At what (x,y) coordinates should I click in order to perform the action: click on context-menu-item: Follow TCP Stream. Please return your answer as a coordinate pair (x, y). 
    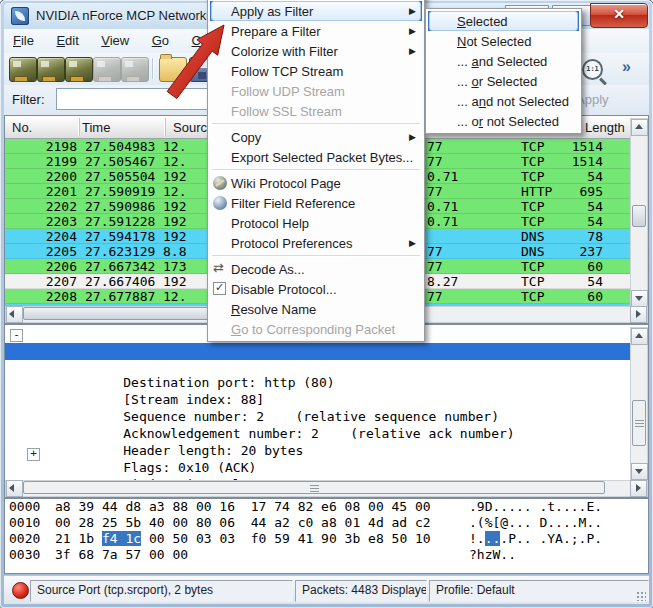
    Looking at the image, I should click on (316, 71).